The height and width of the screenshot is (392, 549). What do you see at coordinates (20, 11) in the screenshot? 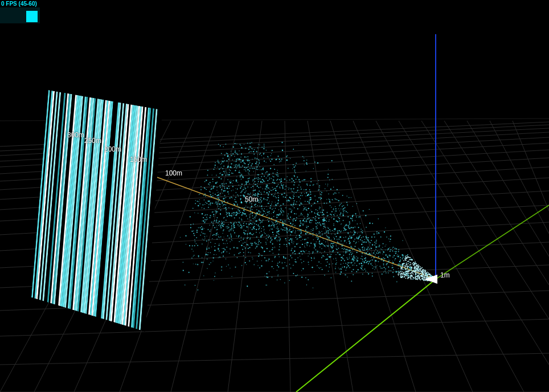
I see `fps-counter: 0 FPS (45-60)` at bounding box center [20, 11].